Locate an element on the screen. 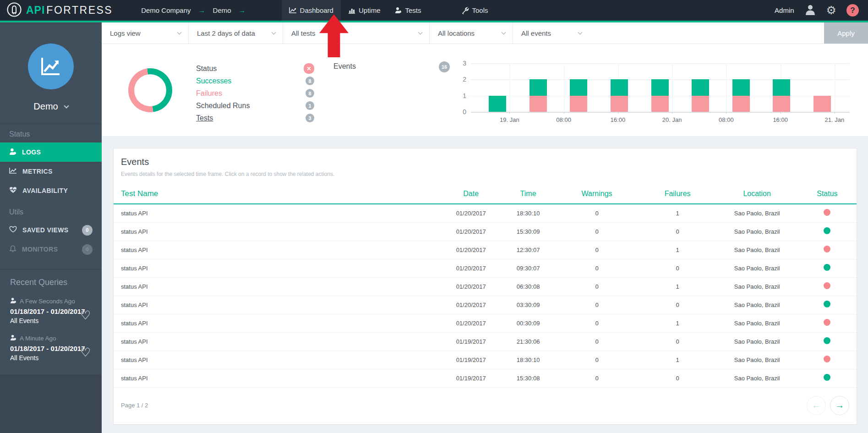 The width and height of the screenshot is (868, 433). x-axis-tick-label: 20. Jan is located at coordinates (672, 120).